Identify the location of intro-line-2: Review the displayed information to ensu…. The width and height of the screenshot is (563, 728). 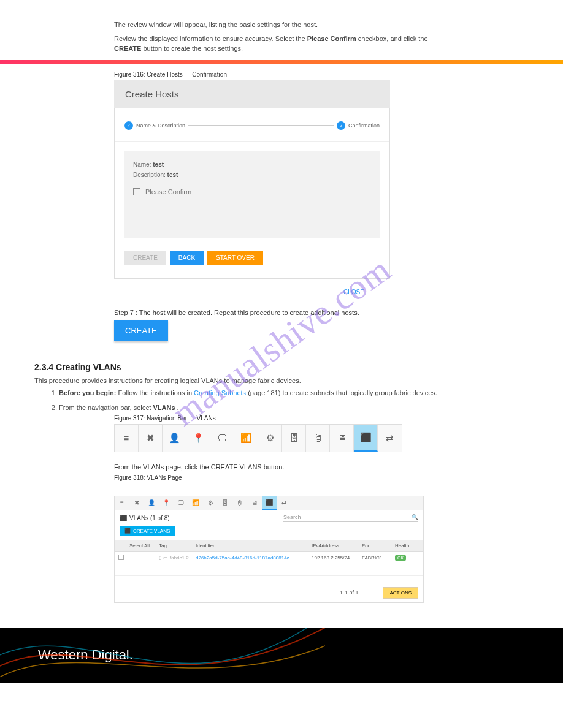
(282, 44).